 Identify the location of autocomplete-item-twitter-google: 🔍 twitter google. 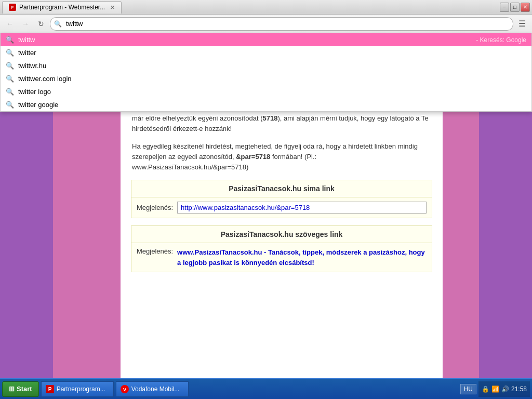
(266, 105).